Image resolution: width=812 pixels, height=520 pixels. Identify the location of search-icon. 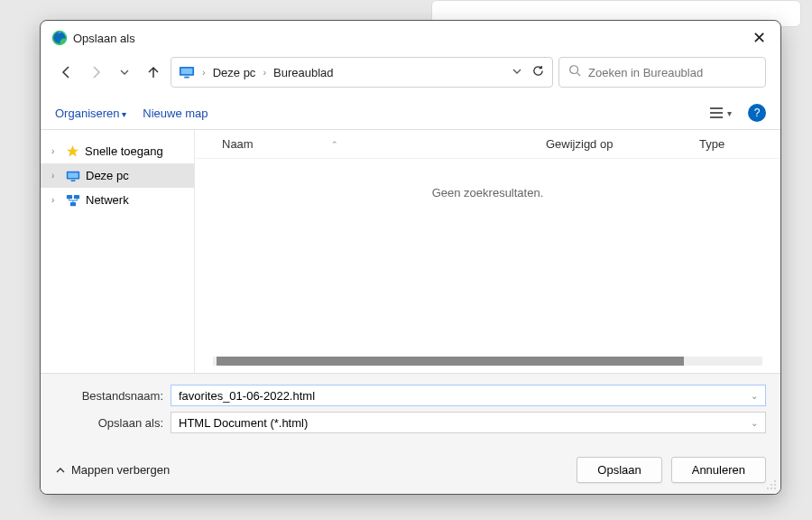
(575, 72).